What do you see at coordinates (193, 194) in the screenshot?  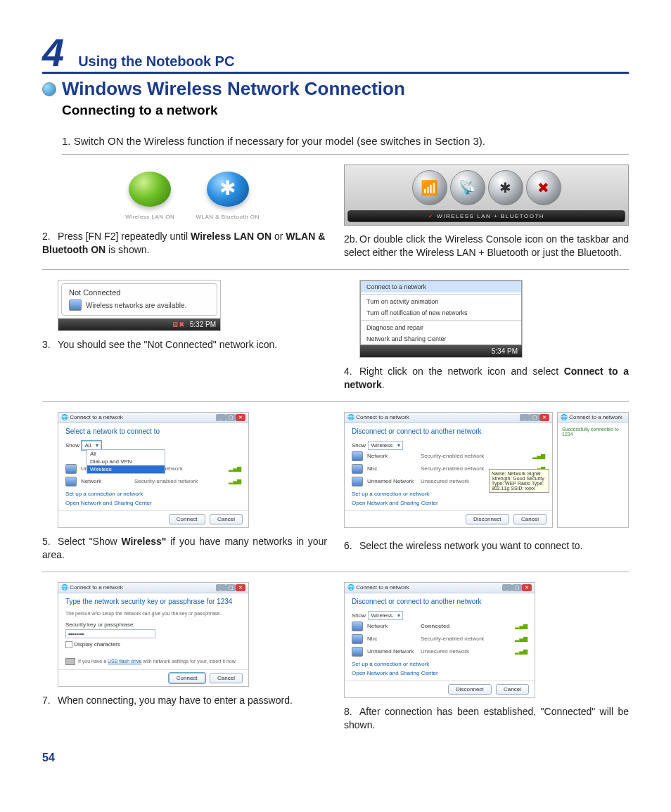 I see `fig-step2-icons: Wireless LAN ON WLAN & Bluetooth ON` at bounding box center [193, 194].